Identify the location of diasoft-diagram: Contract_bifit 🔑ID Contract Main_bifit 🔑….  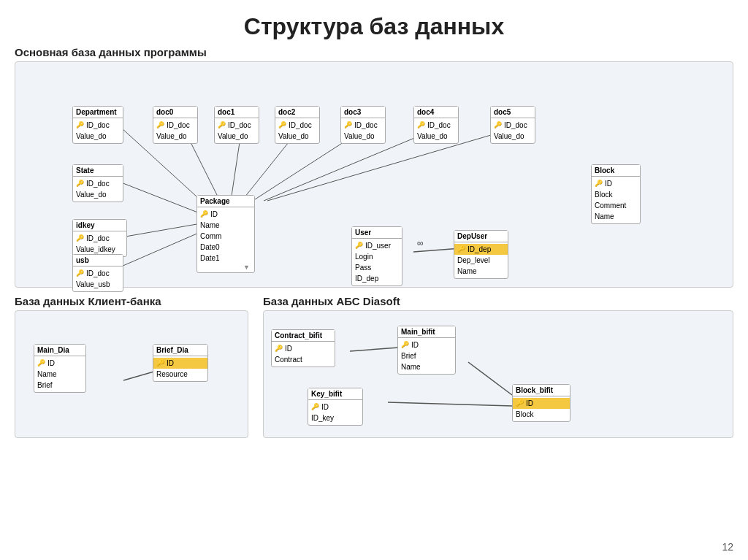
(498, 374).